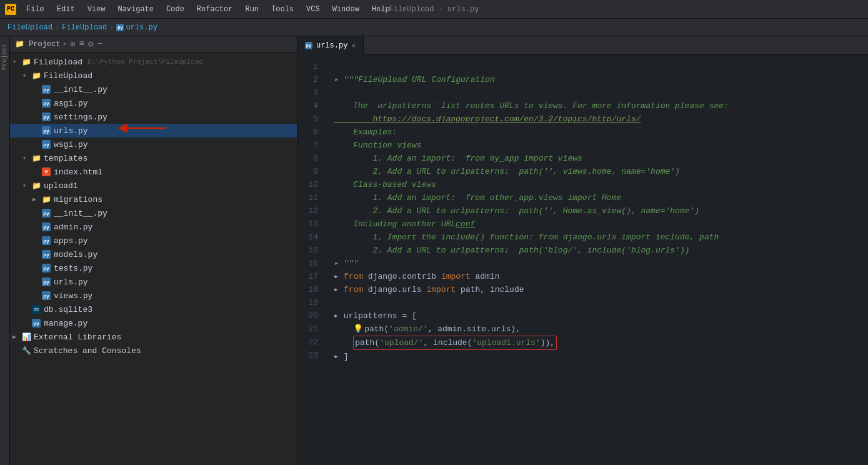 This screenshot has width=868, height=465. I want to click on tree-label-db: db.sqlite3, so click(68, 310).